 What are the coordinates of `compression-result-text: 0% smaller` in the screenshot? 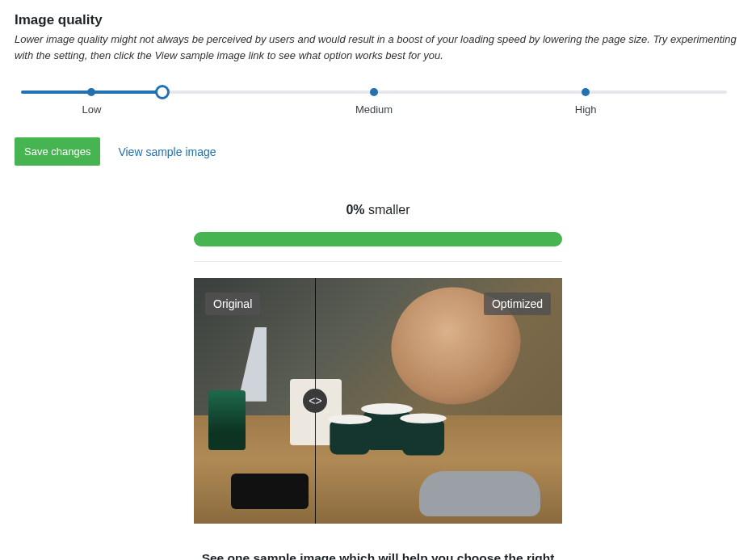 It's located at (378, 210).